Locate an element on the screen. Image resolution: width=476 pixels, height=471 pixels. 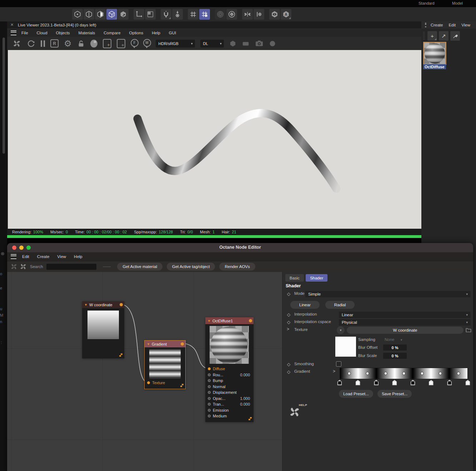
node-input-row: Normal is located at coordinates (229, 387).